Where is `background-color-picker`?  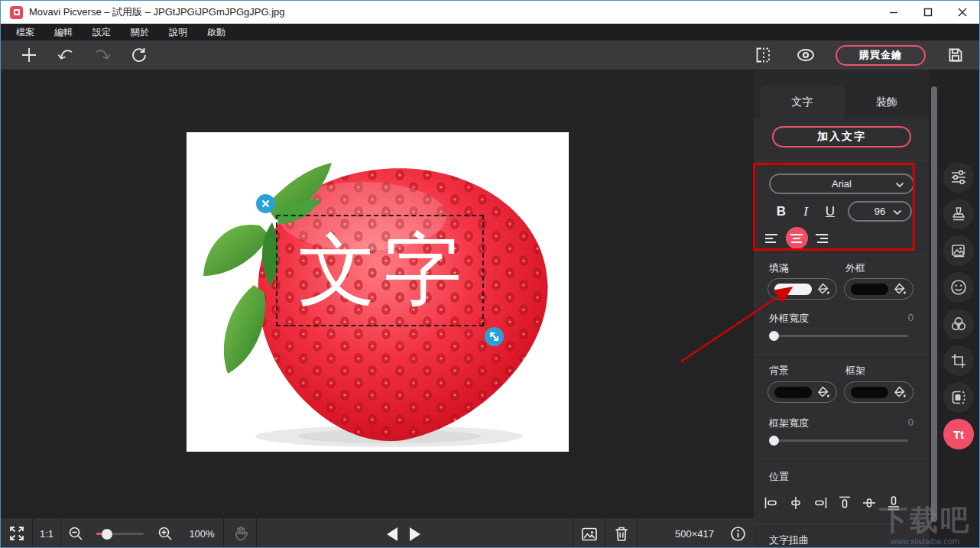 background-color-picker is located at coordinates (803, 392).